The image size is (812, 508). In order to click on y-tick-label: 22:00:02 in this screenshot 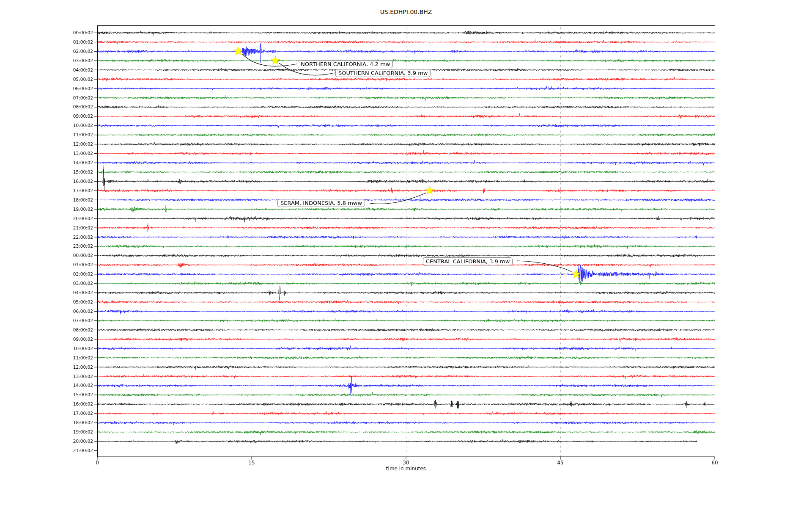, I will do `click(74, 237)`.